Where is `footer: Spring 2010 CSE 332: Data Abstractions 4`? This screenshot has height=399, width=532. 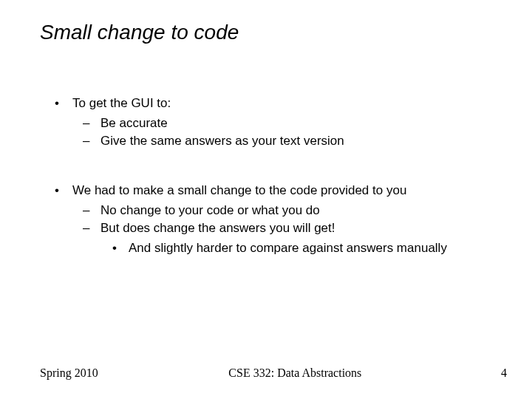 footer: Spring 2010 CSE 332: Data Abstractions 4 is located at coordinates (273, 373).